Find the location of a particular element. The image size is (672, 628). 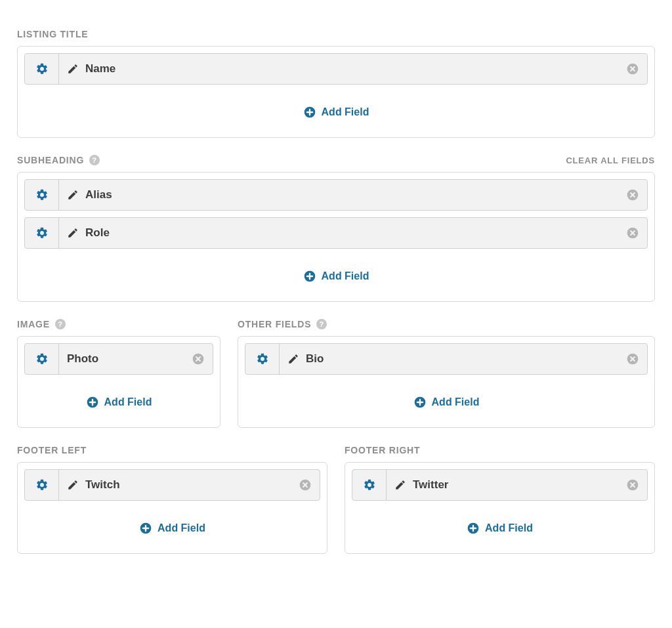

section-title-text: FOOTER LEFT is located at coordinates (52, 450).